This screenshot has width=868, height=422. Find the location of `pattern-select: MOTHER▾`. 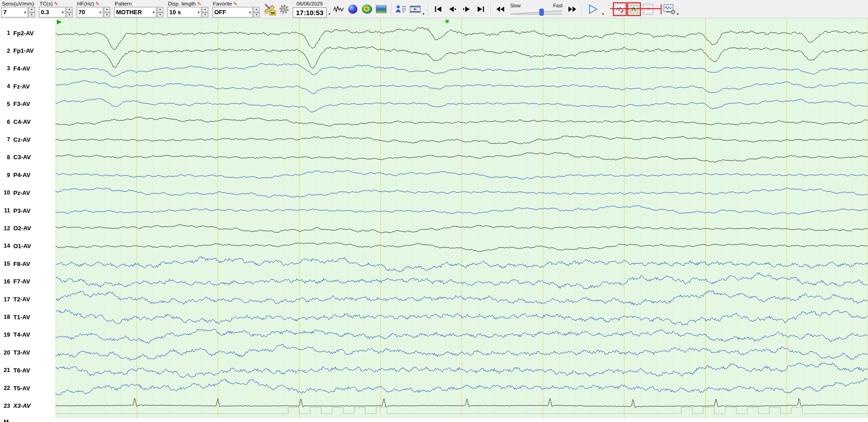

pattern-select: MOTHER▾ is located at coordinates (135, 12).